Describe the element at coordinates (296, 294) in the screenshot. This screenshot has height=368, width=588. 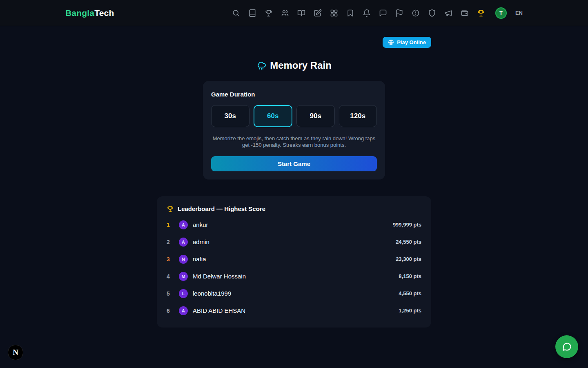
I see `player-name: leonobita1999` at that location.